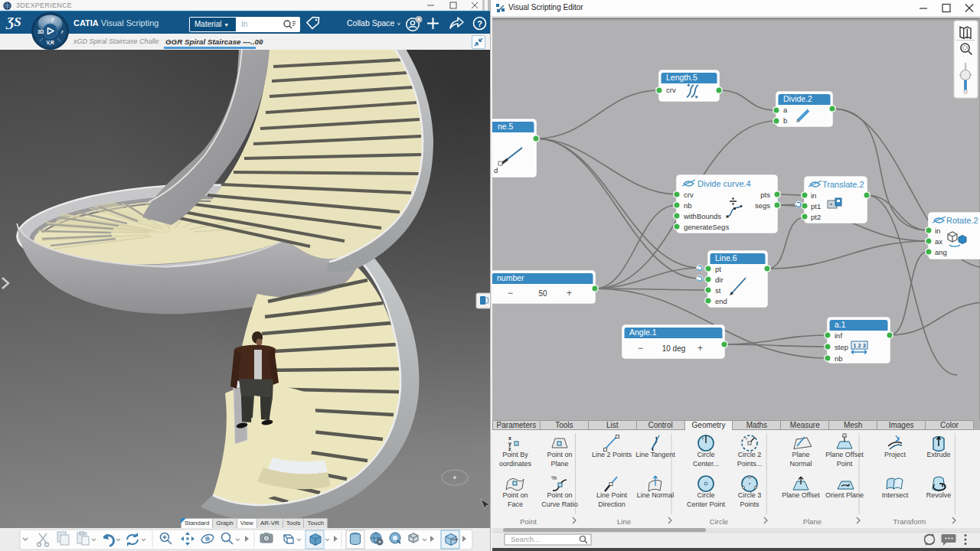  Describe the element at coordinates (859, 346) in the screenshot. I see `svg-text: 1 2 3` at that location.